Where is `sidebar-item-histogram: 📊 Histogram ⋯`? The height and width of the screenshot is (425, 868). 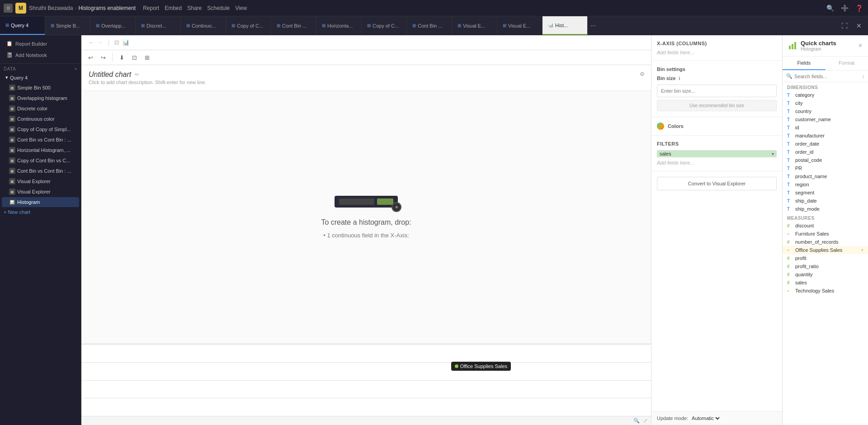 sidebar-item-histogram: 📊 Histogram ⋯ is located at coordinates (41, 202).